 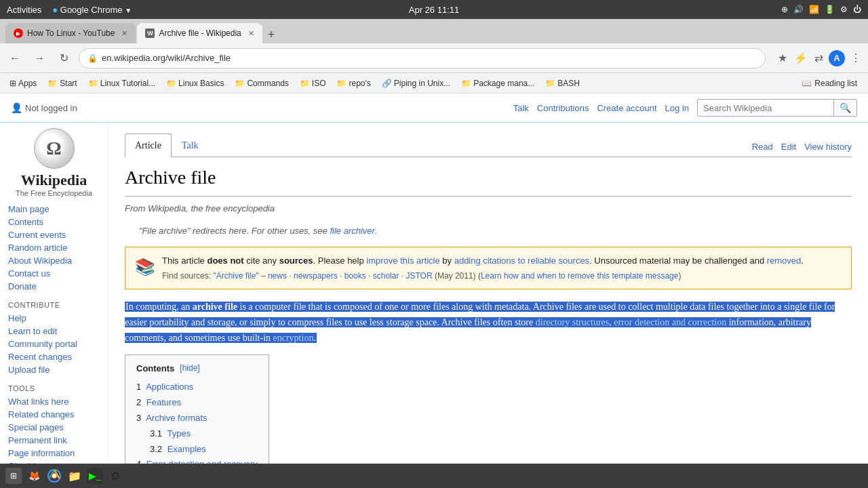 I want to click on menu-button: ⋮, so click(x=856, y=58).